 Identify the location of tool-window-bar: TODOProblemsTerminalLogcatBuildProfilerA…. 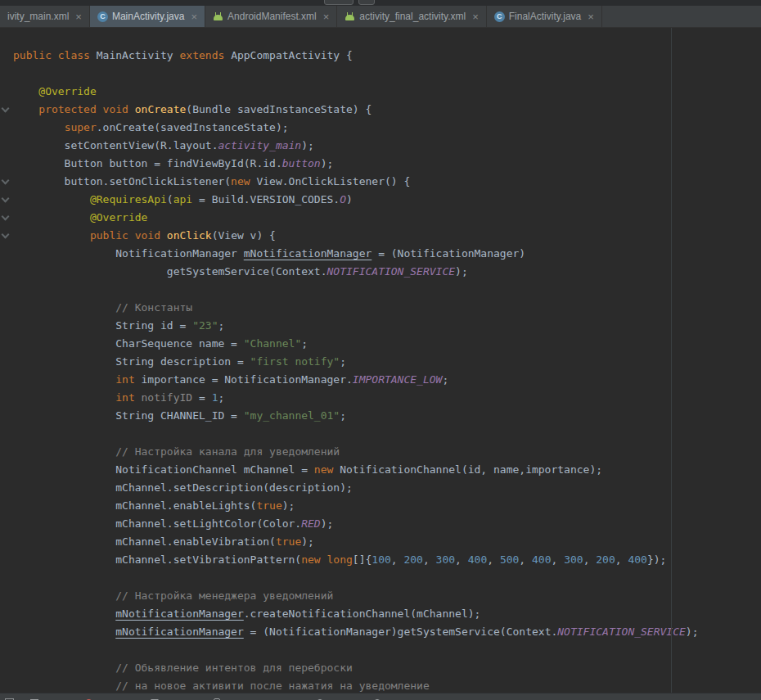
(380, 696).